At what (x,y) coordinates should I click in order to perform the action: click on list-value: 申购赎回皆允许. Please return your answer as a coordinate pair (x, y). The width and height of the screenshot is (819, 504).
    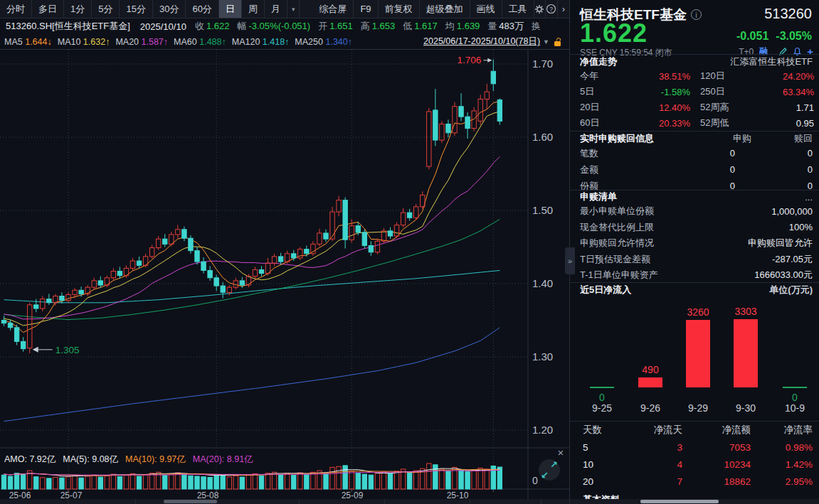
    Looking at the image, I should click on (780, 243).